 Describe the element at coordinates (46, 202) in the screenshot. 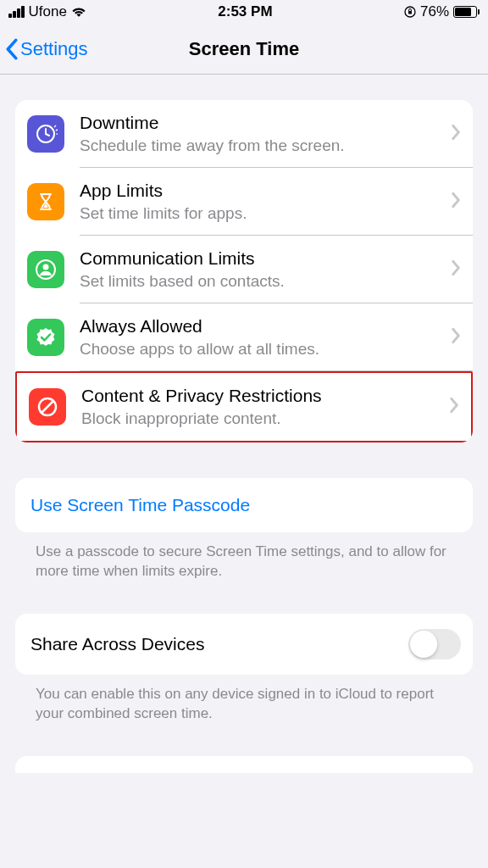

I see `hourglass-icon` at that location.